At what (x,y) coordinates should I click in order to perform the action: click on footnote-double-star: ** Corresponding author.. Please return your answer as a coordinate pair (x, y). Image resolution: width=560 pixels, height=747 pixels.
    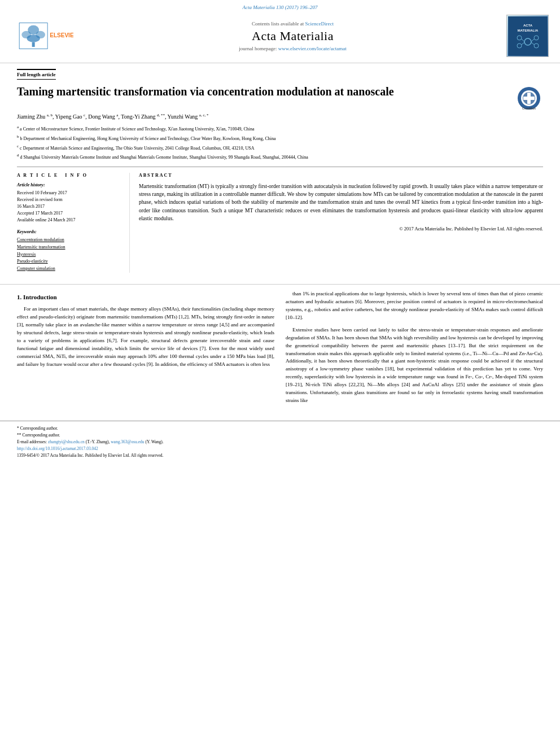
    Looking at the image, I should click on (280, 435).